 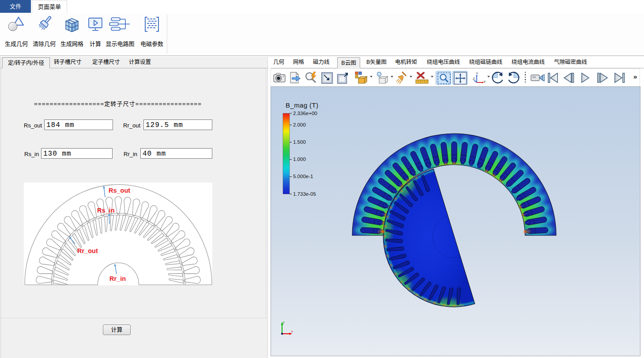 What do you see at coordinates (305, 113) in the screenshot?
I see `svg-text: 2.336e+00` at bounding box center [305, 113].